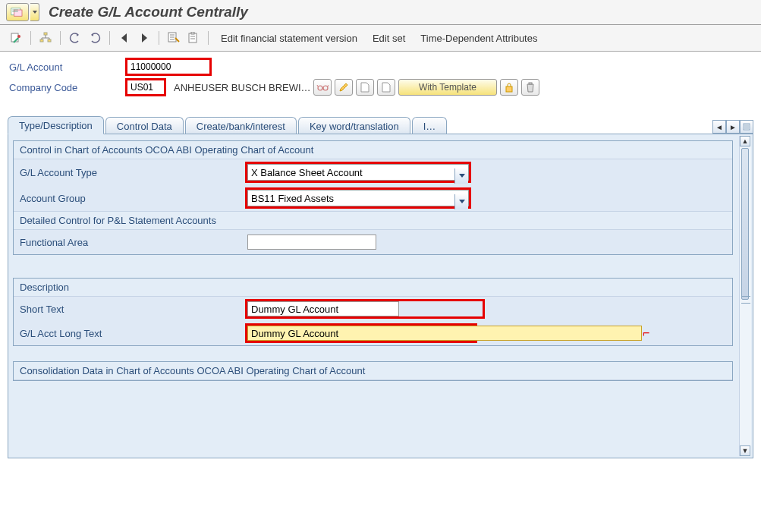 The width and height of the screenshot is (761, 532). I want to click on edit-fsv-link: Edit financial statement version, so click(289, 38).